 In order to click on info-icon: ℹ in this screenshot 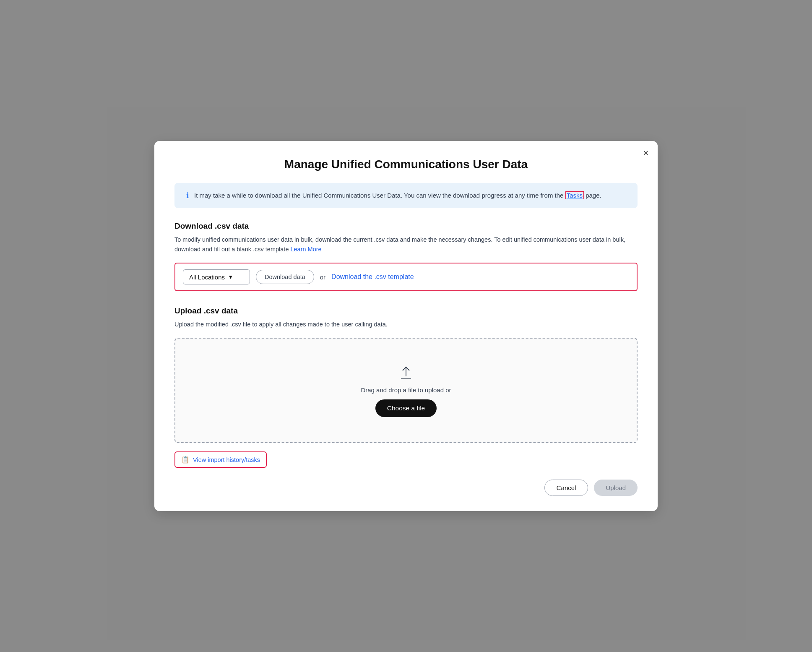, I will do `click(188, 196)`.